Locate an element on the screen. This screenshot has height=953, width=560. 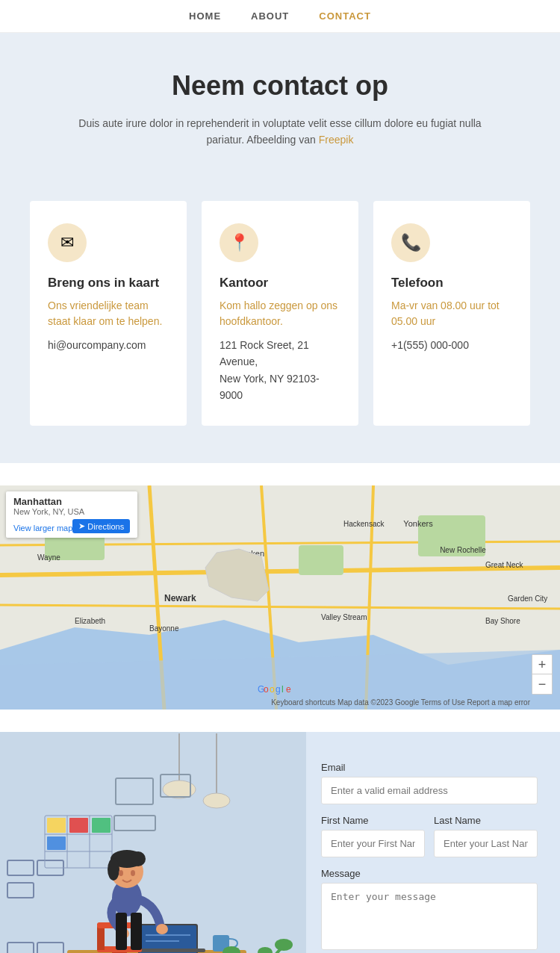
svg-text: Yonkers is located at coordinates (418, 524).